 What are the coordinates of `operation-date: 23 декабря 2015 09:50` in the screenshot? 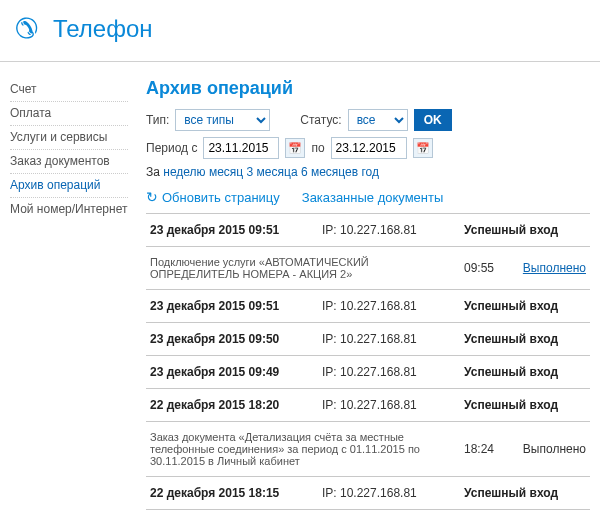 It's located at (235, 339).